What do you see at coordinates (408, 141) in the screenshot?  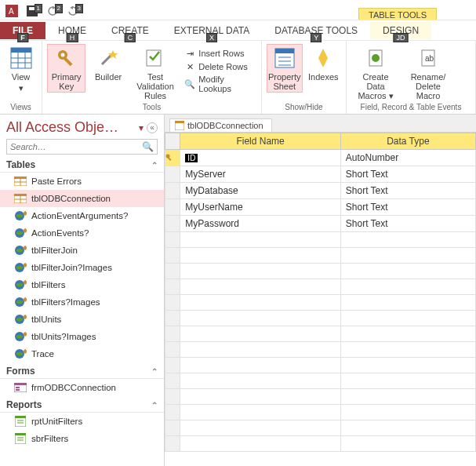 I see `col-data-type: Data Type` at bounding box center [408, 141].